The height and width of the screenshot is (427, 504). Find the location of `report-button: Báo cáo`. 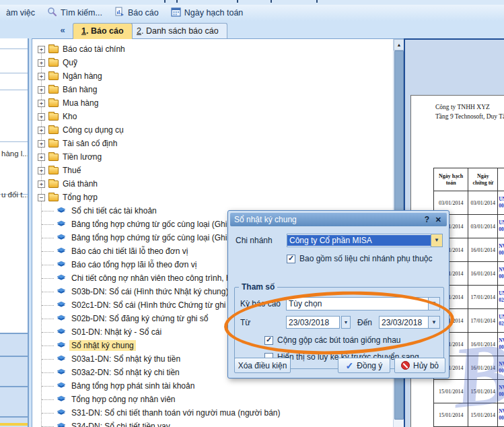

report-button: Báo cáo is located at coordinates (137, 13).